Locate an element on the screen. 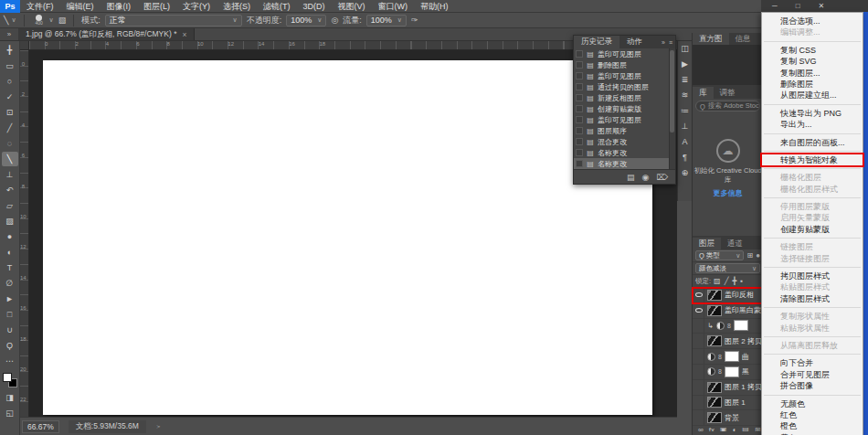  menu-item: 文件(F) is located at coordinates (40, 6).